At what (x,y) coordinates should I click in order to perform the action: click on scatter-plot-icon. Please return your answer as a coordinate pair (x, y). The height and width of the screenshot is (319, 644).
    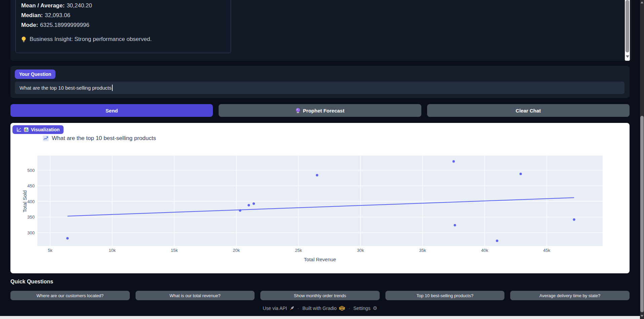
    Looking at the image, I should click on (19, 130).